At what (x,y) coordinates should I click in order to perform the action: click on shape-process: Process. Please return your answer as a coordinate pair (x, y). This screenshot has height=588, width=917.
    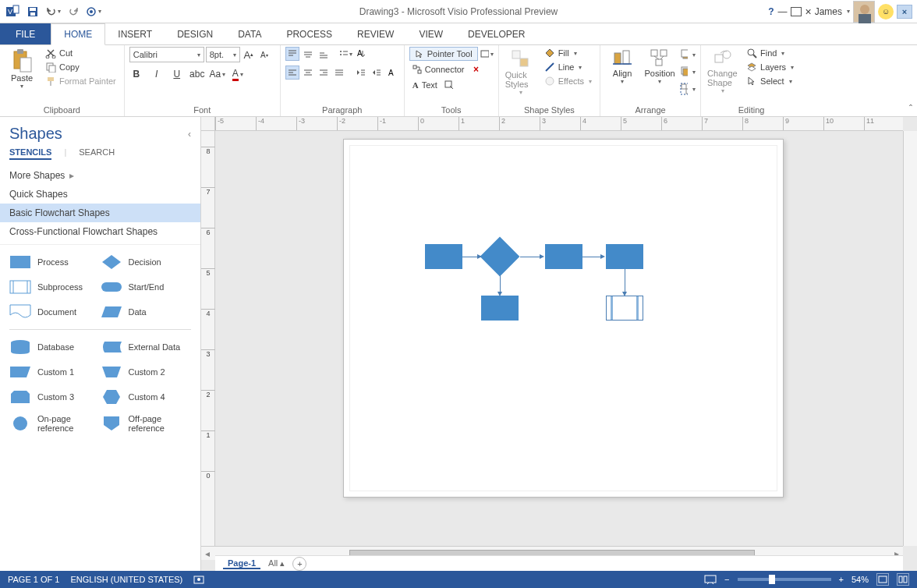
    Looking at the image, I should click on (55, 262).